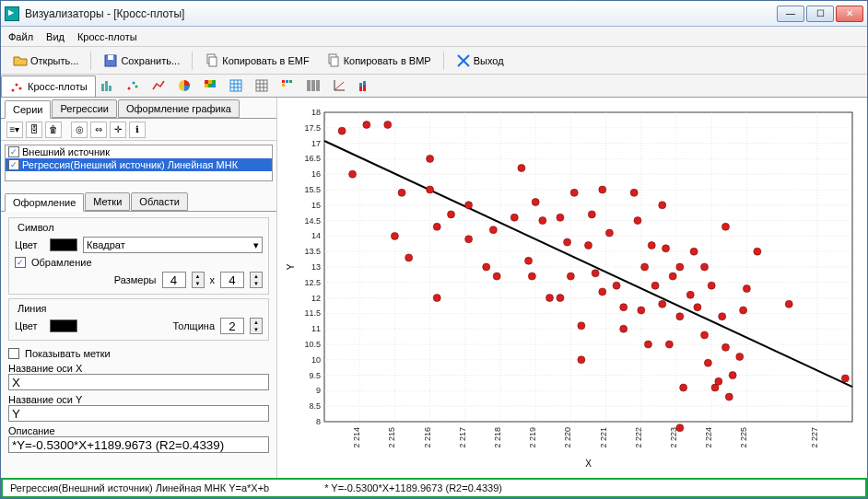  Describe the element at coordinates (99, 130) in the screenshot. I see `arrows-icon: ⇔` at that location.